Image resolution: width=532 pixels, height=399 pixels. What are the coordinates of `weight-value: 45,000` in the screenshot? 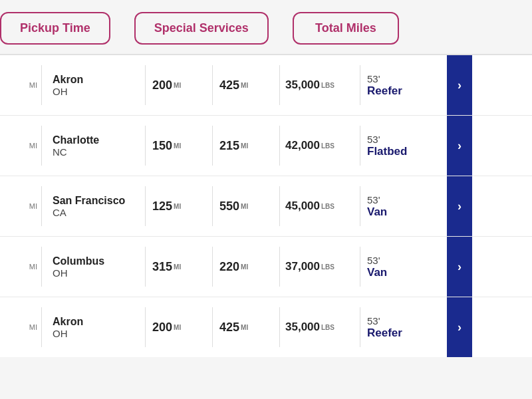 It's located at (303, 206).